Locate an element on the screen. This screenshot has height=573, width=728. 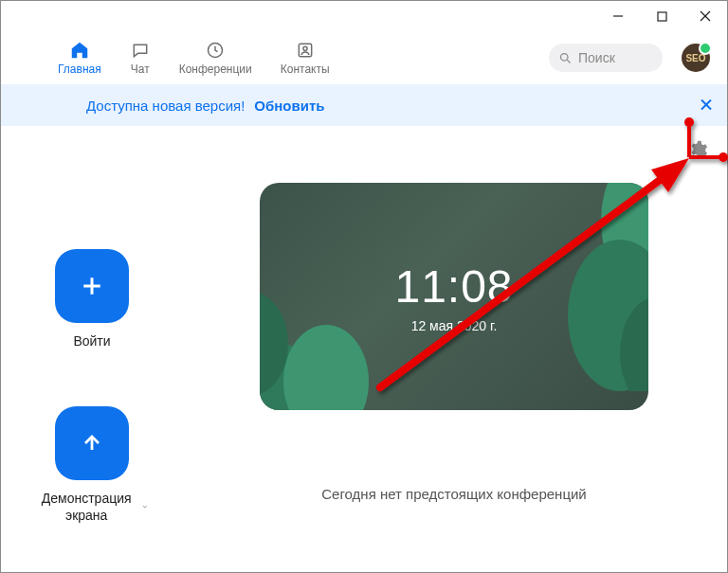
action-join: Войти is located at coordinates (92, 299).